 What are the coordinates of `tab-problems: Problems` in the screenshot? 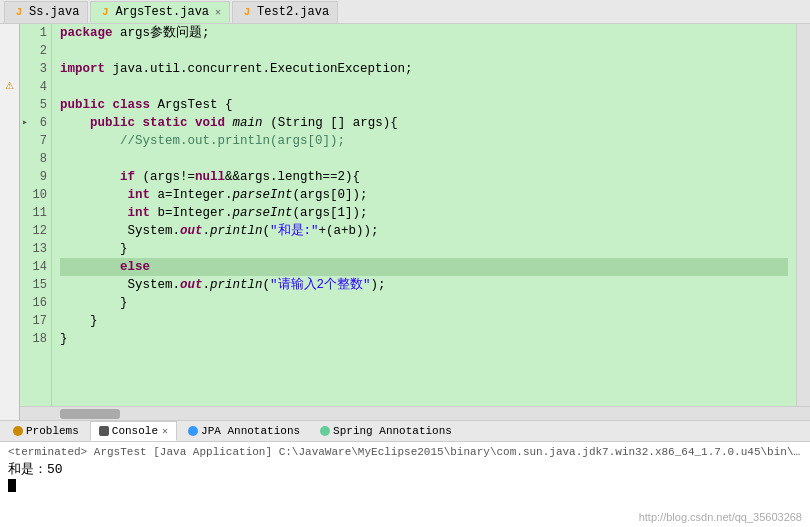 It's located at (46, 431).